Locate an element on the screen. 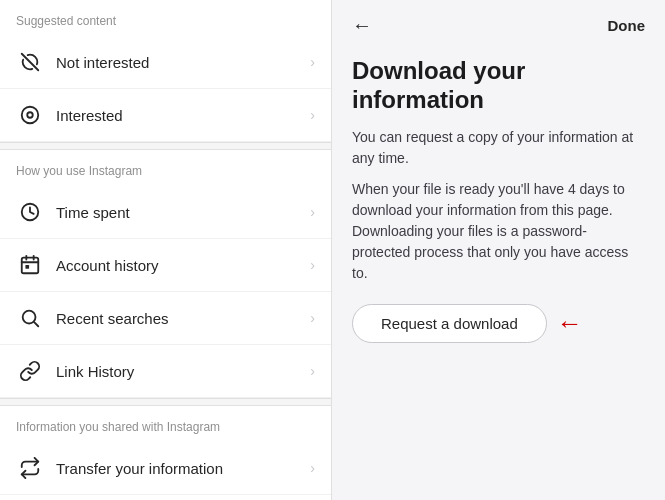 This screenshot has height=500, width=665. account-history-label: Account history is located at coordinates (183, 266).